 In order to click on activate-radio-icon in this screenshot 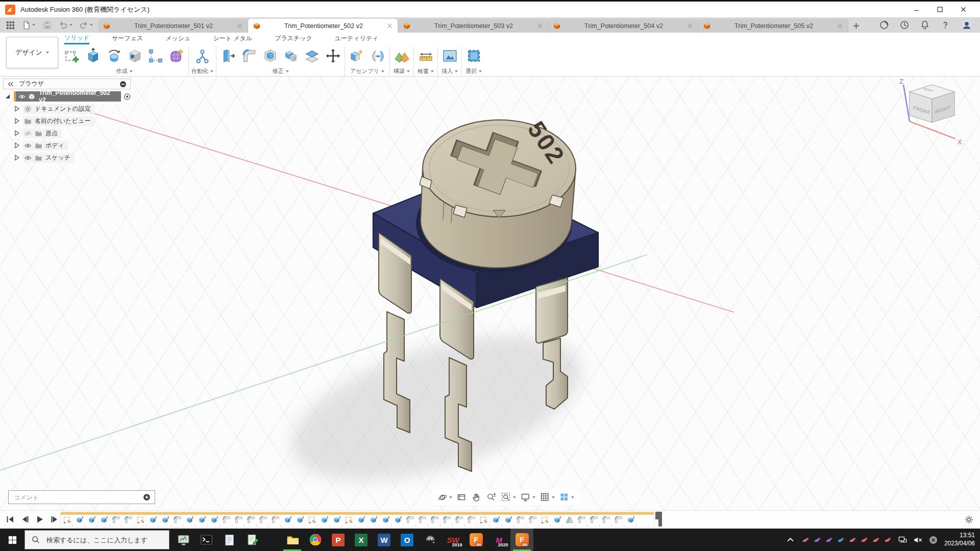, I will do `click(127, 97)`.